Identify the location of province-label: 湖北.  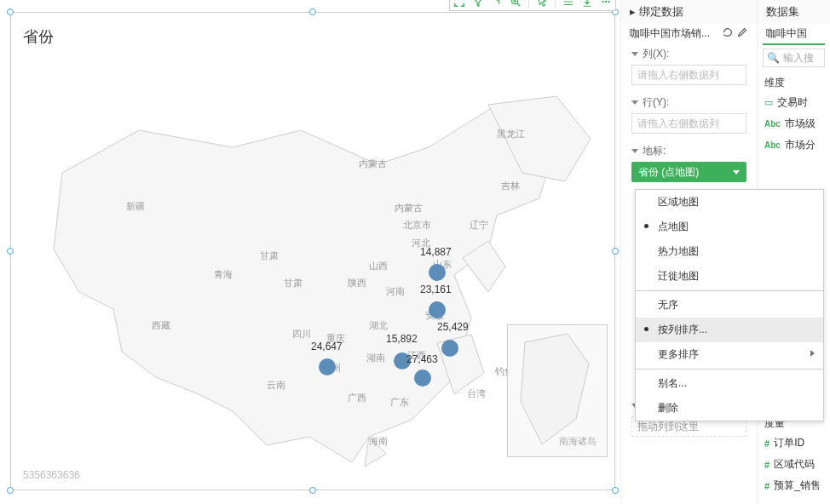
(378, 325).